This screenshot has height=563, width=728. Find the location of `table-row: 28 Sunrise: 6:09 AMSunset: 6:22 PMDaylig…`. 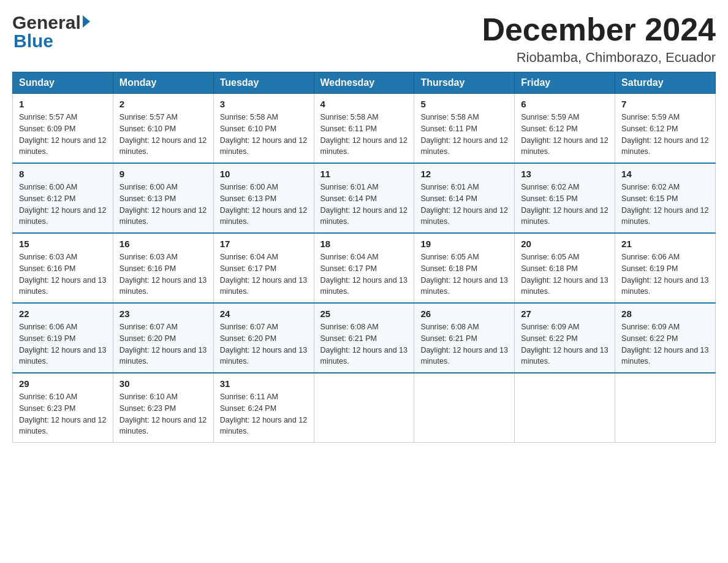

table-row: 28 Sunrise: 6:09 AMSunset: 6:22 PMDaylig… is located at coordinates (665, 338).